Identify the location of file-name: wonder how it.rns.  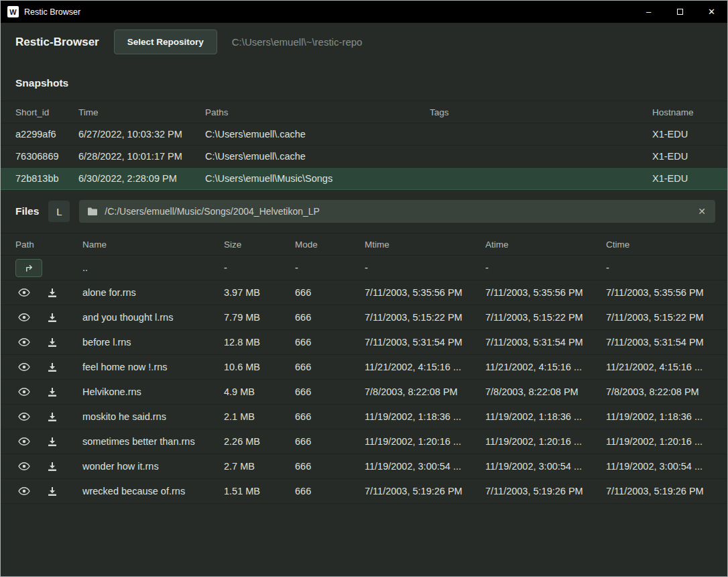
(153, 467).